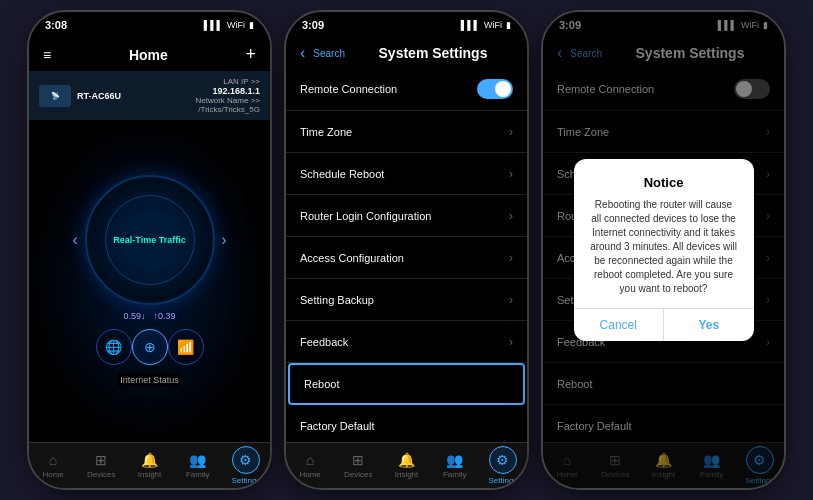 This screenshot has height=500, width=813. I want to click on router-info-right: LAN IP >> 192.168.1.1 Network Name >> /T…, so click(228, 96).